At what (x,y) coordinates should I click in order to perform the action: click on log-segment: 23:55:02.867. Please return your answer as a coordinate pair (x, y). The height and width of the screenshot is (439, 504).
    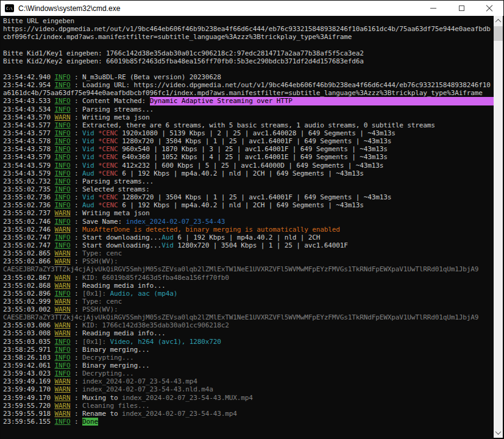
    Looking at the image, I should click on (29, 278).